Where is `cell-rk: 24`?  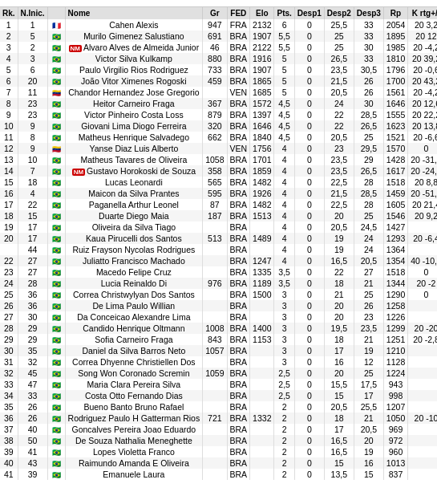
cell-rk: 24 is located at coordinates (9, 283).